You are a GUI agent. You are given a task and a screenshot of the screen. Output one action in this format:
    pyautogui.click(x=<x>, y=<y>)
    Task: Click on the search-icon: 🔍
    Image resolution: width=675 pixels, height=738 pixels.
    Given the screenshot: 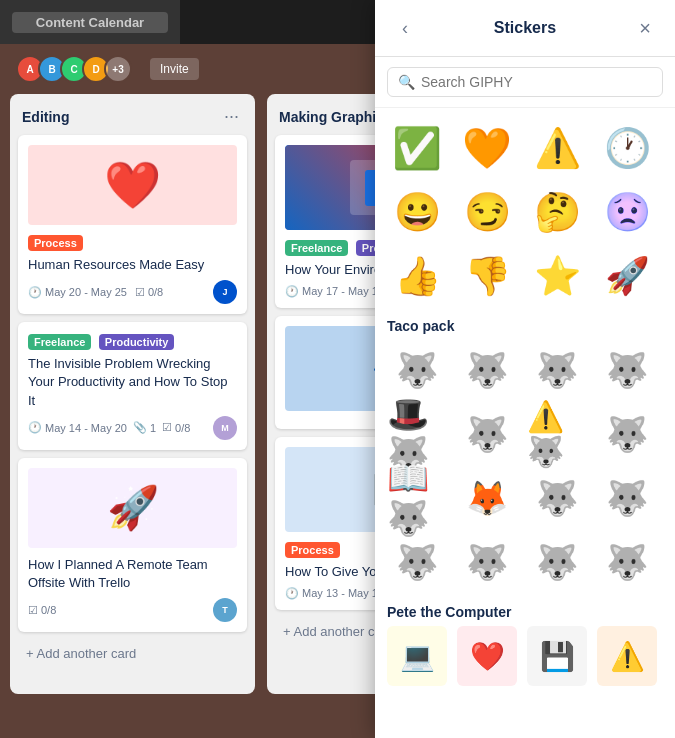 What is the action you would take?
    pyautogui.click(x=406, y=82)
    